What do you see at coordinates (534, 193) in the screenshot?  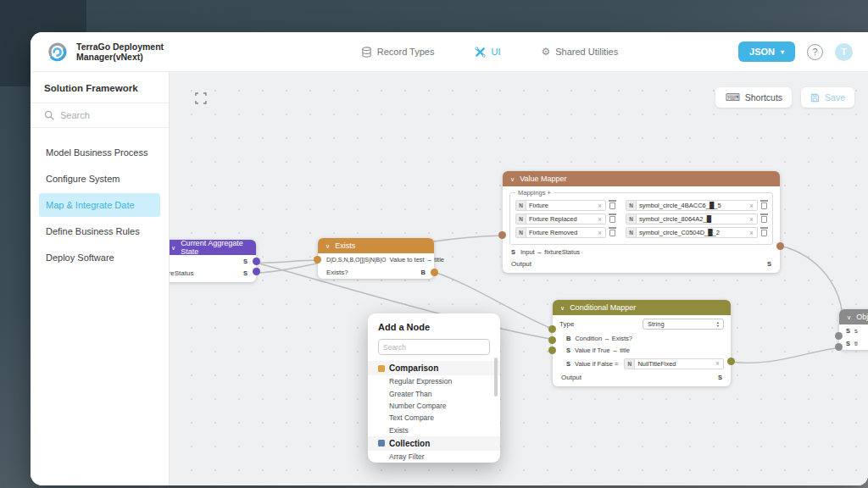 I see `mappings-label: Mappings +` at bounding box center [534, 193].